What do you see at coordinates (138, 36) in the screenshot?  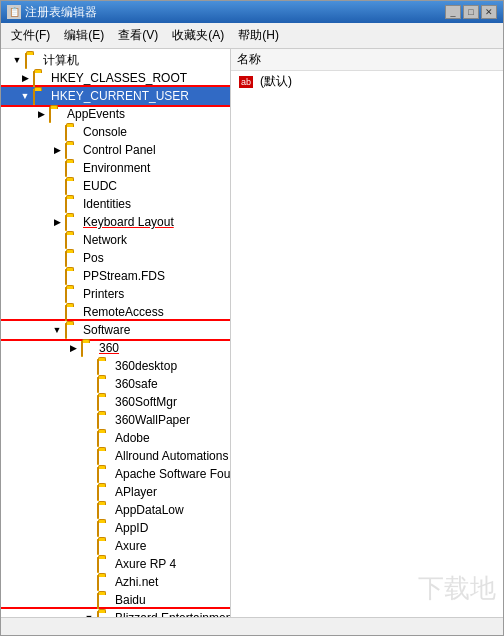 I see `menu-view: 查看(V)` at bounding box center [138, 36].